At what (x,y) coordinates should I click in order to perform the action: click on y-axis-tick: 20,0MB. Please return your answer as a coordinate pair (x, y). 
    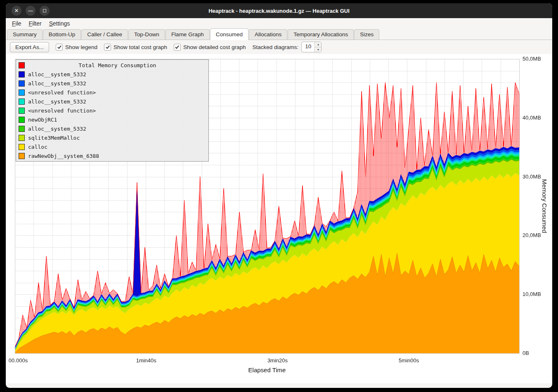
    Looking at the image, I should click on (532, 235).